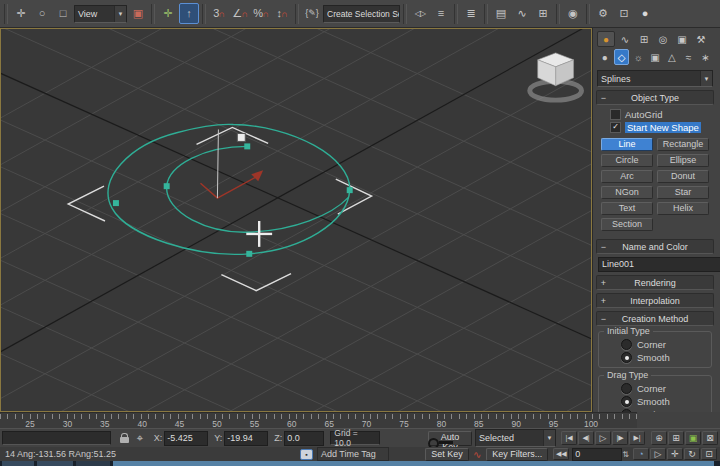  What do you see at coordinates (710, 438) in the screenshot?
I see `zoom-extents-all-button: ⊠` at bounding box center [710, 438].